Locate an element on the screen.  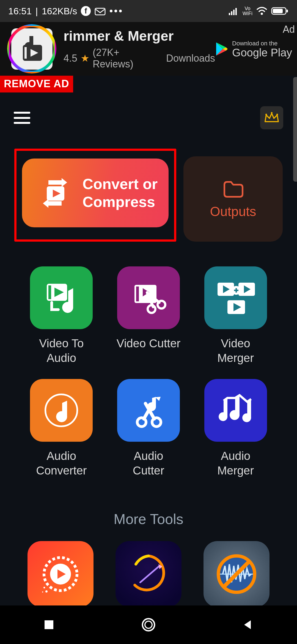
tool-label: Video Cutter is located at coordinates (148, 343).